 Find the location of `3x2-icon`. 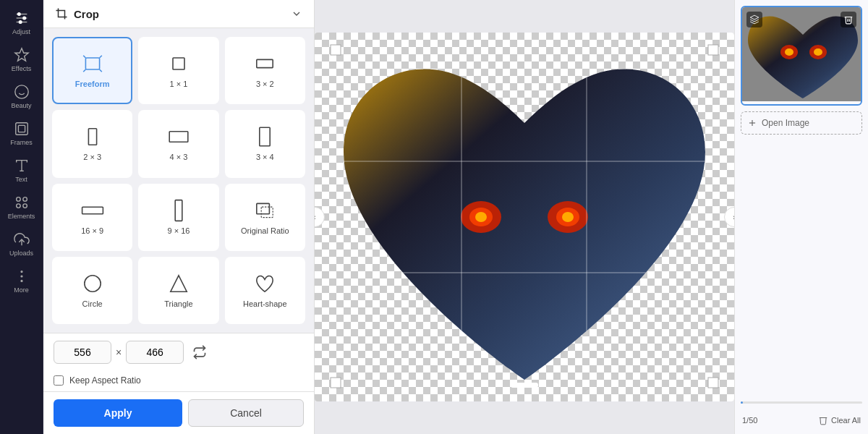

3x2-icon is located at coordinates (265, 64).